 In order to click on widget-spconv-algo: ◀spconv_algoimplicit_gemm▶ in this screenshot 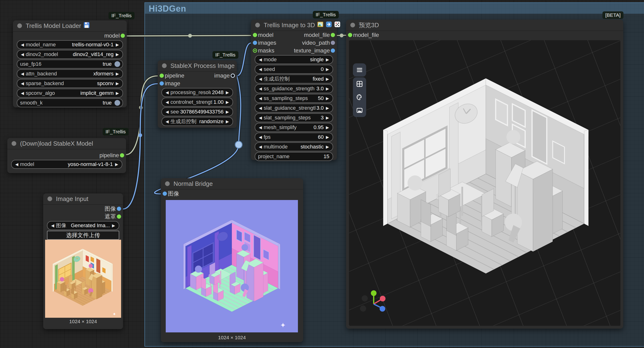, I will do `click(70, 93)`.